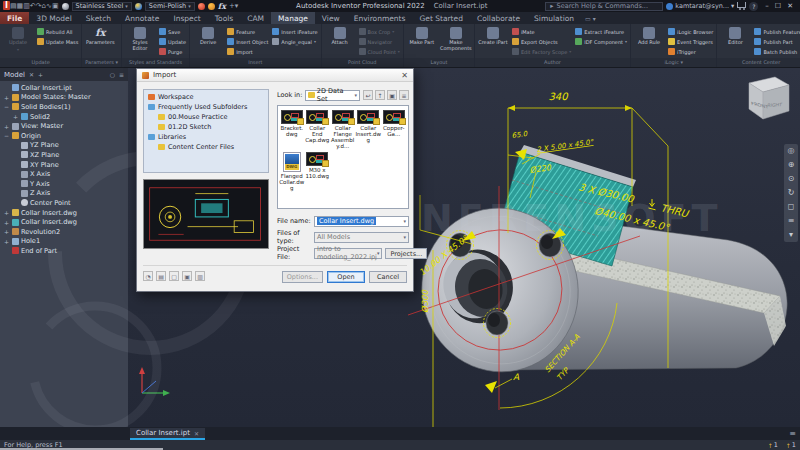  What do you see at coordinates (248, 42) in the screenshot?
I see `insert-object-button: Insert Object` at bounding box center [248, 42].